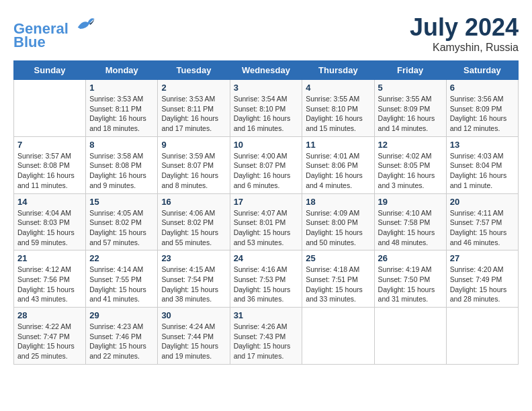  What do you see at coordinates (410, 87) in the screenshot?
I see `day-number: 5` at bounding box center [410, 87].